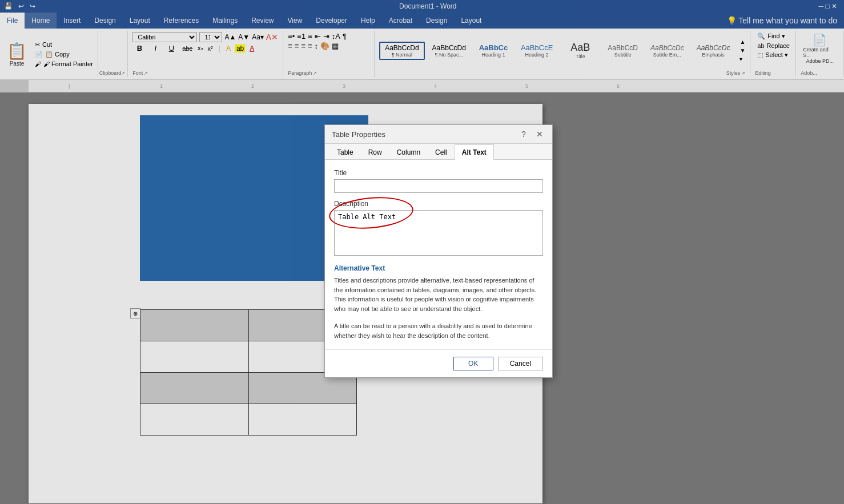  I want to click on dialog-title: Table Properties, so click(359, 135).